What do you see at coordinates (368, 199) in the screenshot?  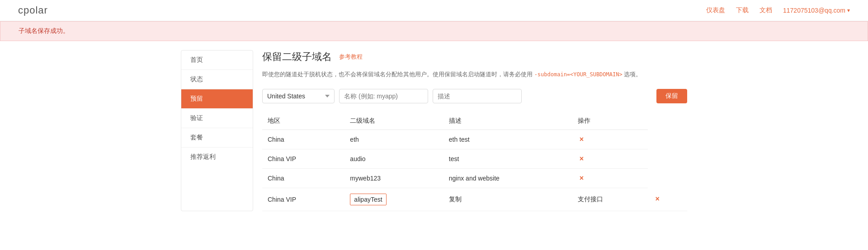 I see `highlighted-subdomain: alipayTest` at bounding box center [368, 199].